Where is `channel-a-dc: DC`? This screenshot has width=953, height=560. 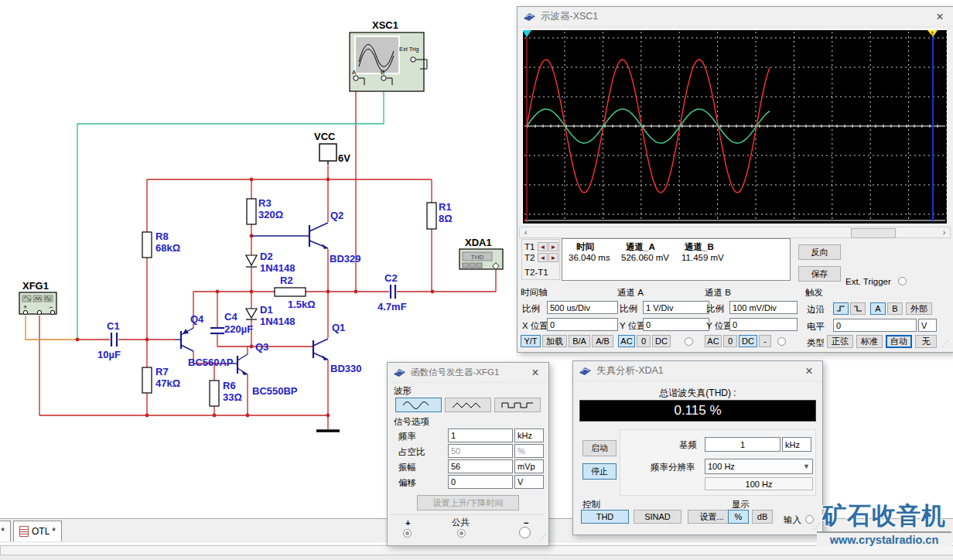 channel-a-dc: DC is located at coordinates (661, 341).